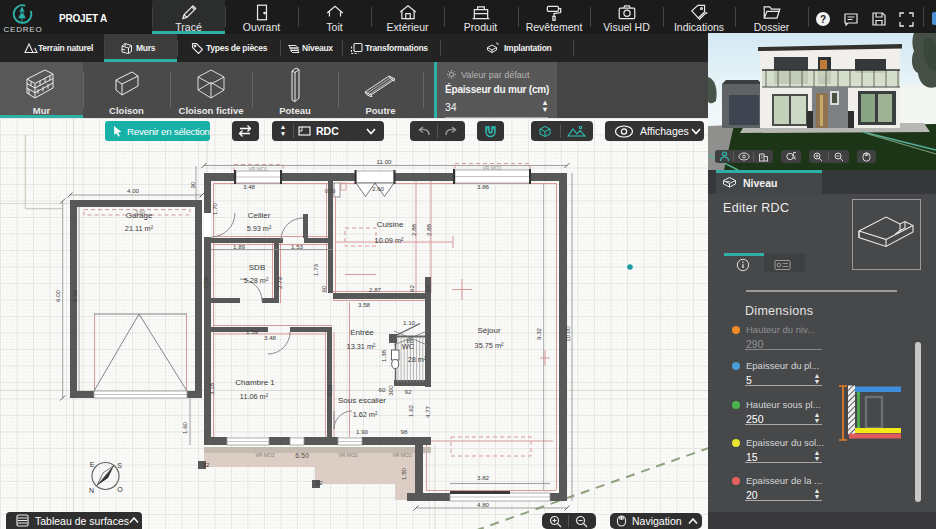 The image size is (936, 529). What do you see at coordinates (384, 356) in the screenshot?
I see `svg-text: 1.38` at bounding box center [384, 356].